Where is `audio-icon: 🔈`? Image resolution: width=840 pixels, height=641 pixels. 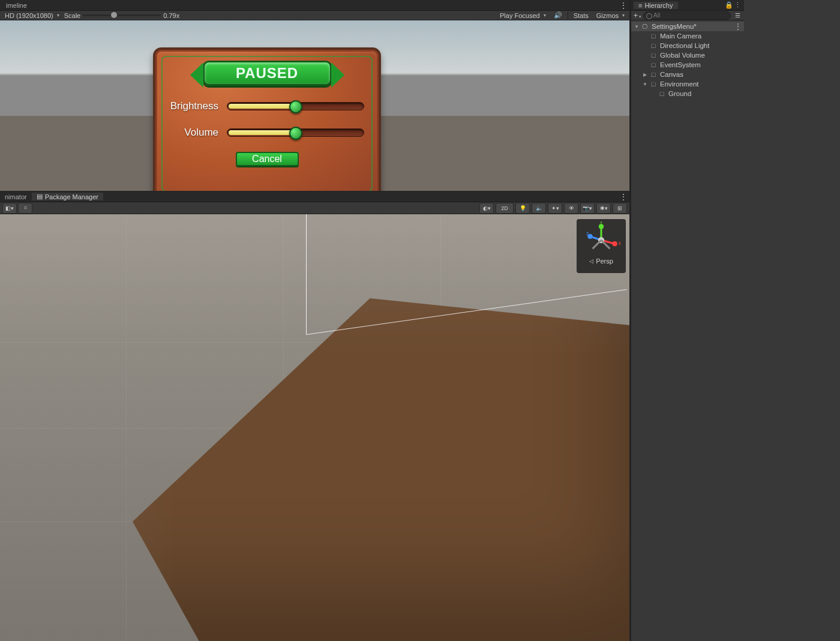 audio-icon: 🔈 is located at coordinates (539, 208).